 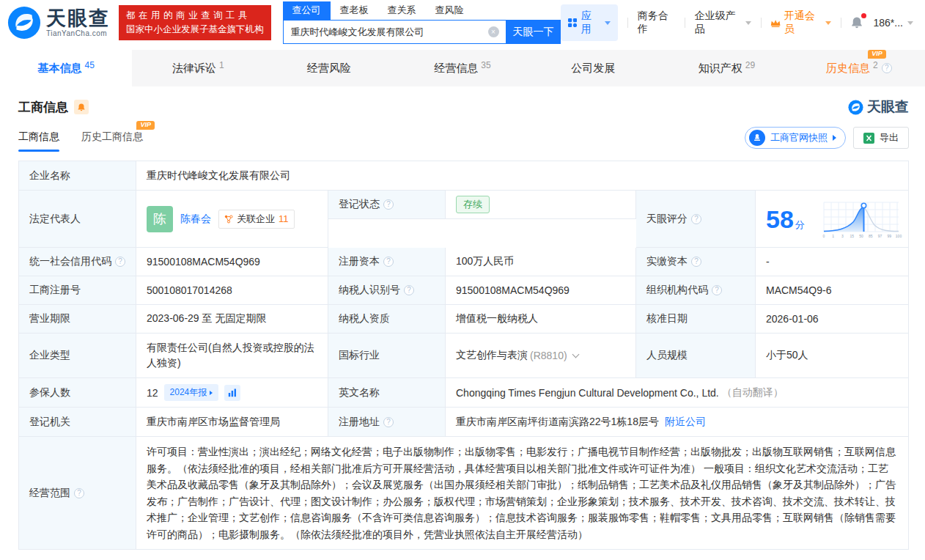 I want to click on nav-enterprise-products: 企业级产品, so click(x=723, y=23).